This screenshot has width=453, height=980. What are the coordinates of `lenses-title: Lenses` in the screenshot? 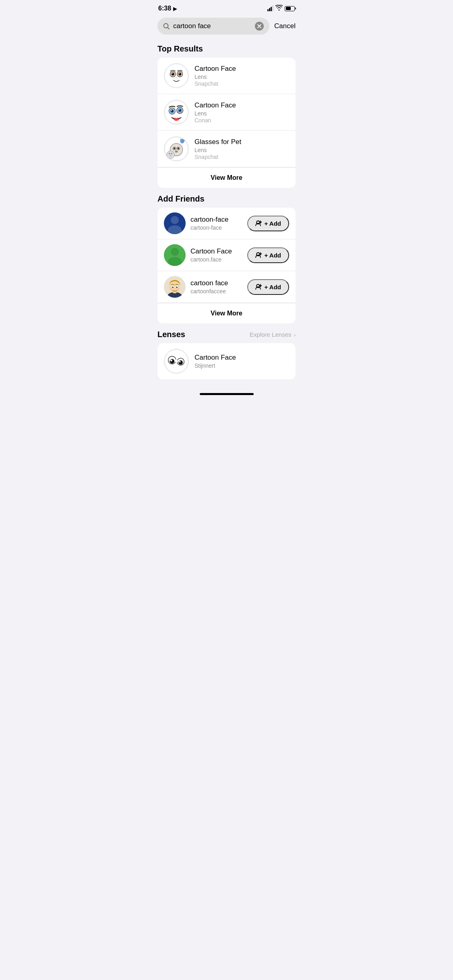 It's located at (172, 335).